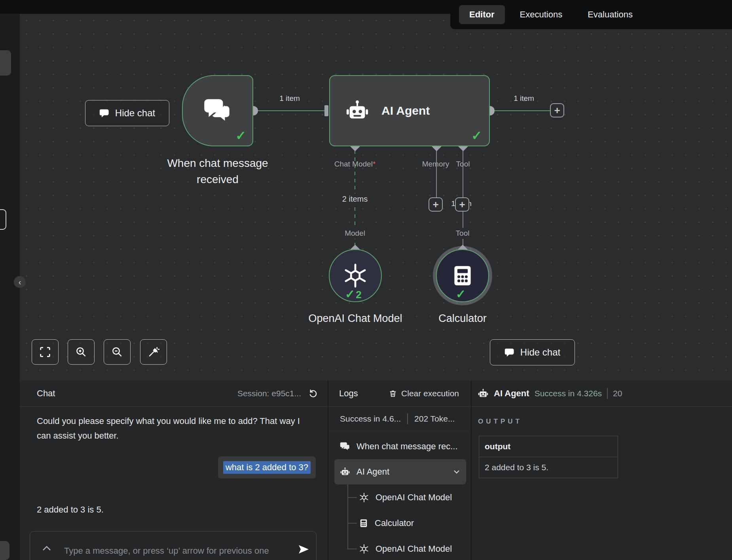 This screenshot has width=732, height=560. Describe the element at coordinates (289, 111) in the screenshot. I see `edge-trigger-to-agent` at that location.